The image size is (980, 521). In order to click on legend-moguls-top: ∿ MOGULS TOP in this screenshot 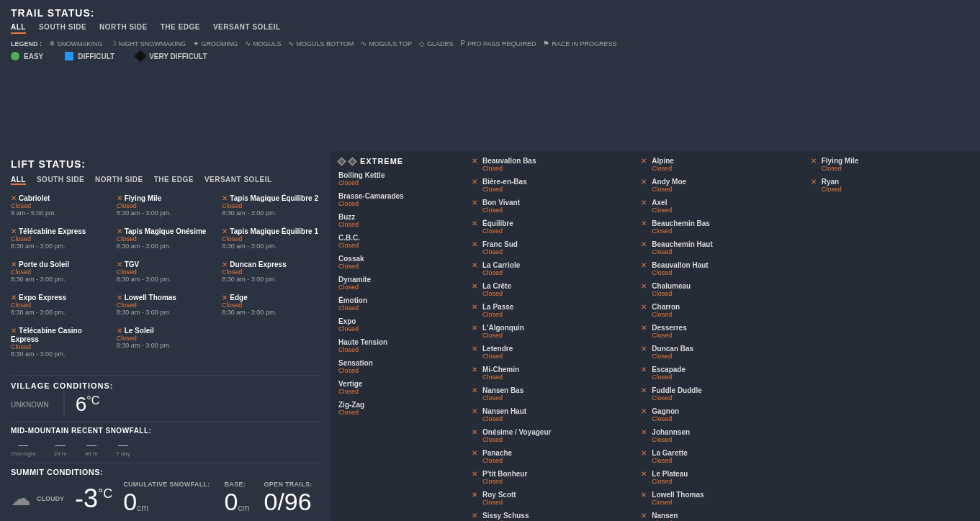, I will do `click(386, 43)`.